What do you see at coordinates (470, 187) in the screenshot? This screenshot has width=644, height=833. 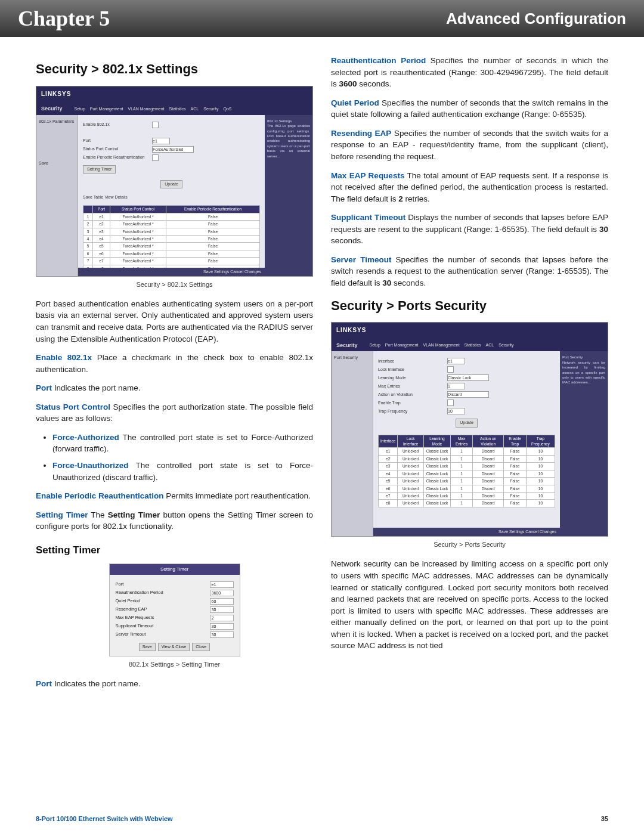 I see `maxeap-para: Max EAP Requests The total amount of EAP…` at bounding box center [470, 187].